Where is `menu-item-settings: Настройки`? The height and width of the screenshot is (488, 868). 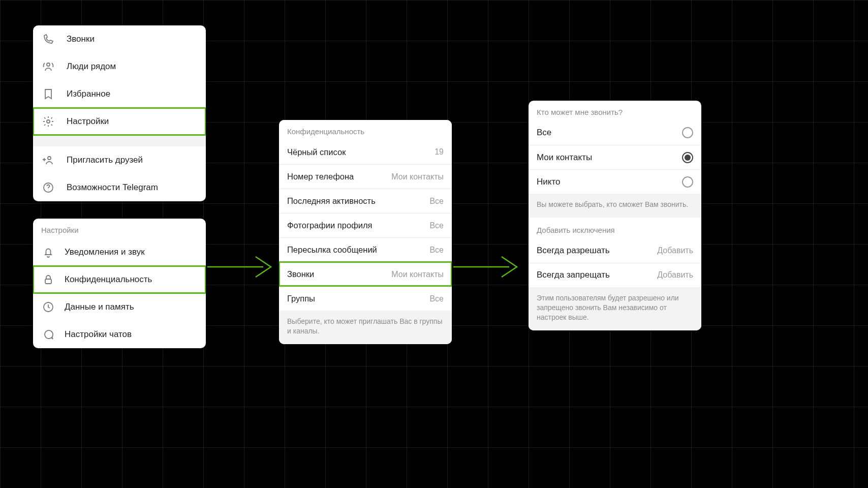
menu-item-settings: Настройки is located at coordinates (119, 121).